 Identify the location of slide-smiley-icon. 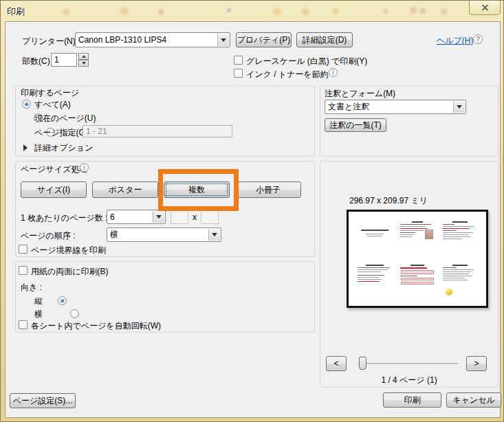
(449, 292).